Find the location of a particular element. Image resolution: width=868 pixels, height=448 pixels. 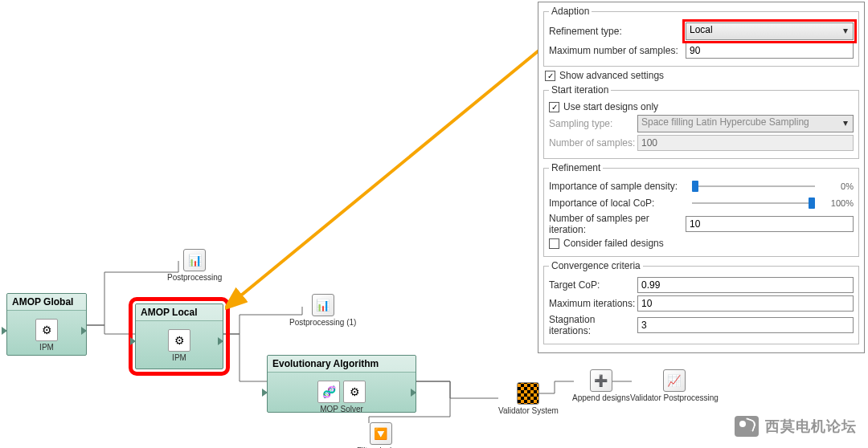

chart-icon: 📈 is located at coordinates (674, 381).